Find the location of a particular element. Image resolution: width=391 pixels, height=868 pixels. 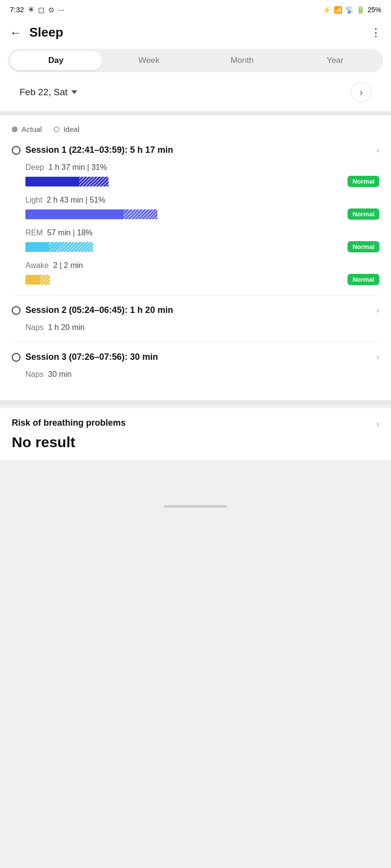

light-bar-row: Normal is located at coordinates (202, 214).